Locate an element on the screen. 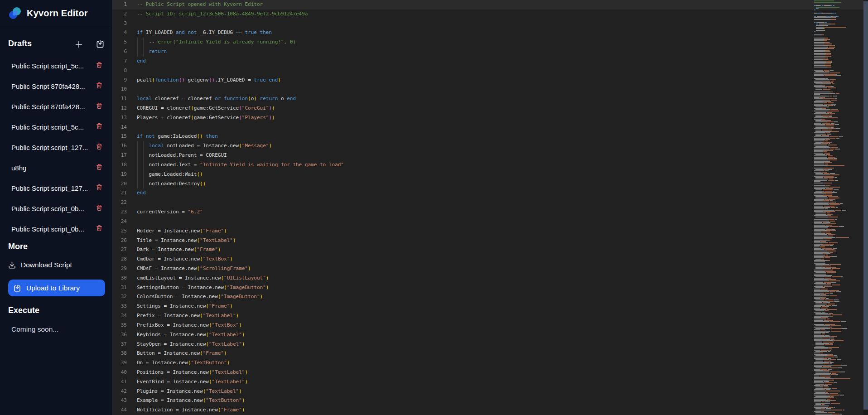  code-line: 2-- Script ID: script_1273c506-108a-4849… is located at coordinates (488, 14).